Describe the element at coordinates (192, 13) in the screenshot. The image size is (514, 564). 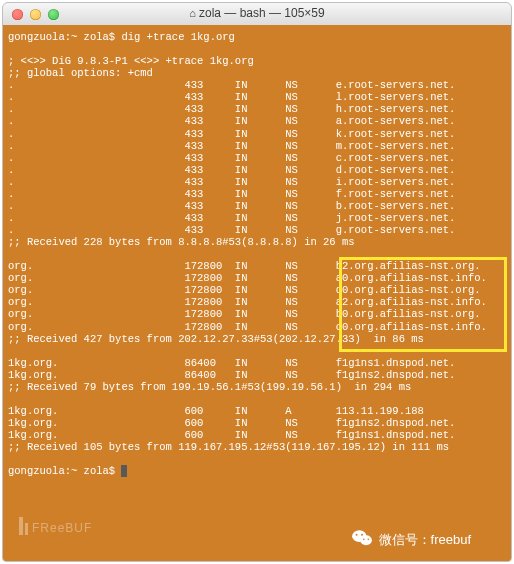
I see `home-icon: ⌂` at that location.